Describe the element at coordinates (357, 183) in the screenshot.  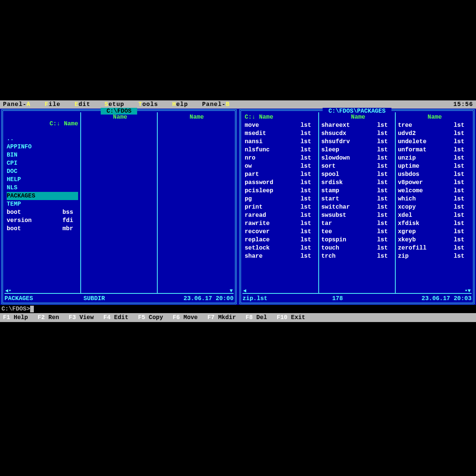
I see `file-row: srdisklst` at that location.